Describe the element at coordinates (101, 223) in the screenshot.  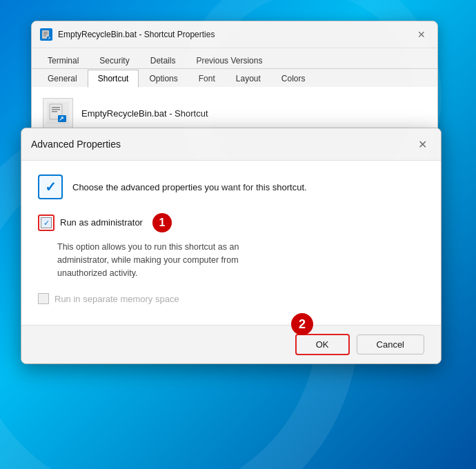
I see `run-admin-label: Run as administrator` at that location.